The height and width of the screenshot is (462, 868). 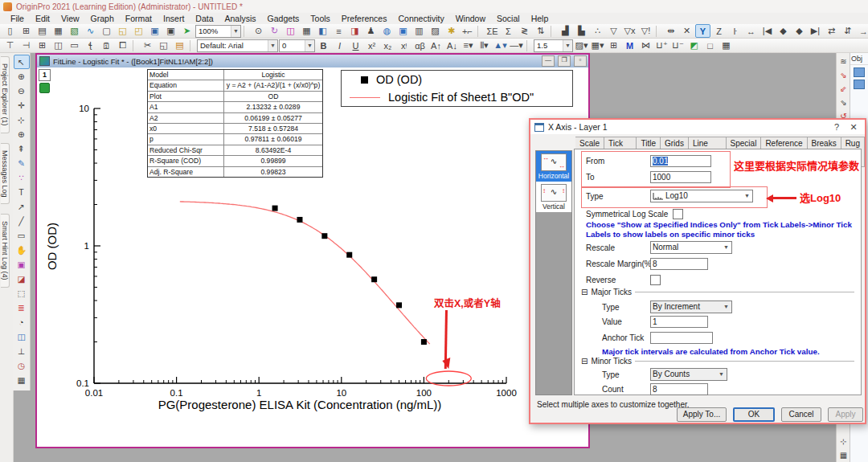 What do you see at coordinates (170, 31) in the screenshot?
I see `save-template-icon: ▣` at bounding box center [170, 31].